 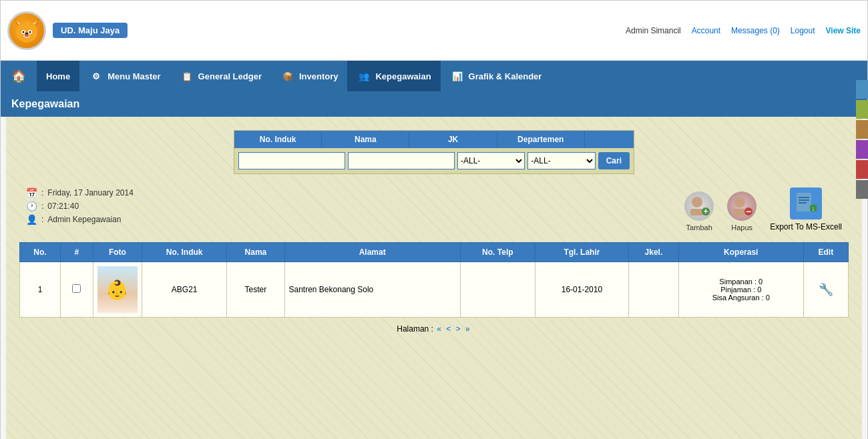 I want to click on swatch-purple, so click(x=862, y=149).